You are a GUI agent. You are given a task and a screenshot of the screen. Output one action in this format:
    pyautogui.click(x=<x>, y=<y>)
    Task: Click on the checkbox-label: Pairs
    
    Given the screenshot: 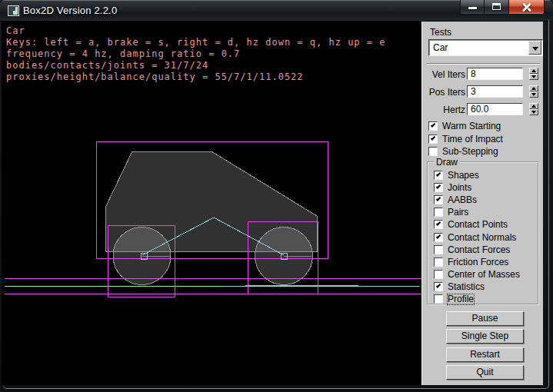 What is the action you would take?
    pyautogui.click(x=458, y=212)
    